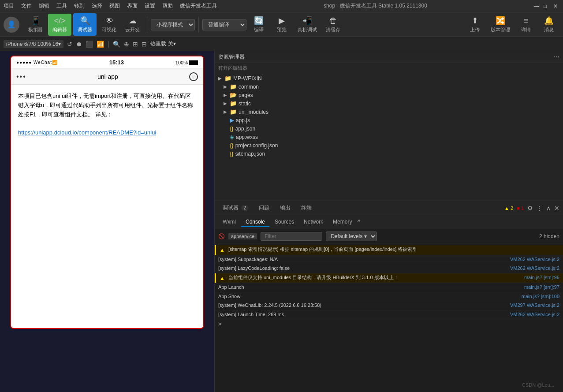 Image resolution: width=563 pixels, height=392 pixels. I want to click on record-icon: ⏺, so click(79, 44).